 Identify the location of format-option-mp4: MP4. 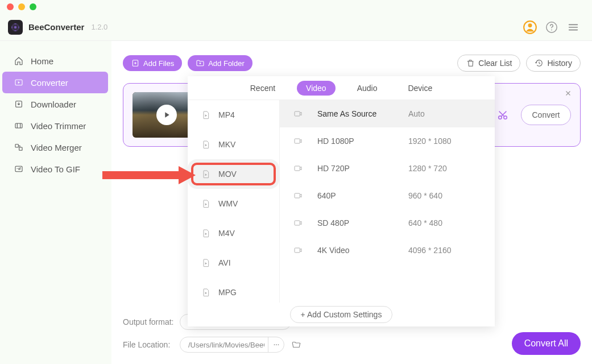
(233, 115).